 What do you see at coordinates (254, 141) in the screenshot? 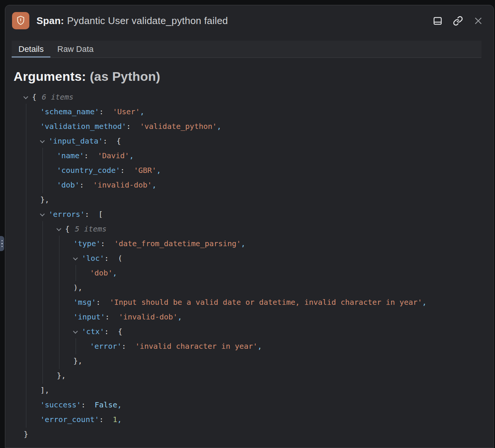
I see `code-line: 'input_data': {` at bounding box center [254, 141].